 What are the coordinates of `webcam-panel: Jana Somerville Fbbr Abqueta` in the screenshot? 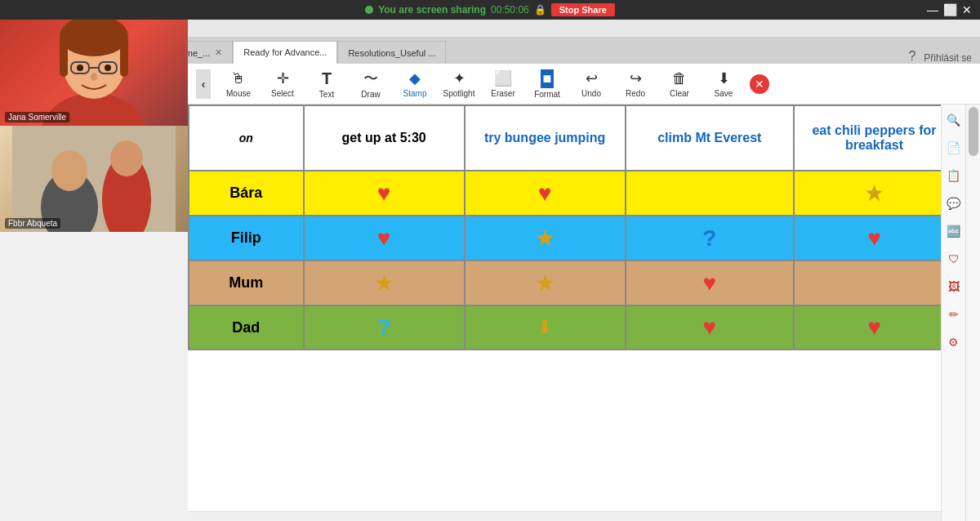 It's located at (94, 126).